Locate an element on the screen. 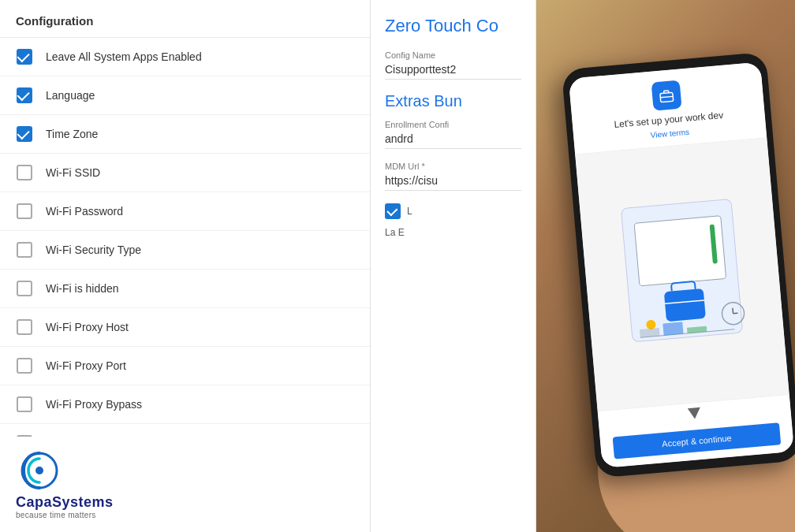  config-name-value: Cisupporttest2 is located at coordinates (453, 71).